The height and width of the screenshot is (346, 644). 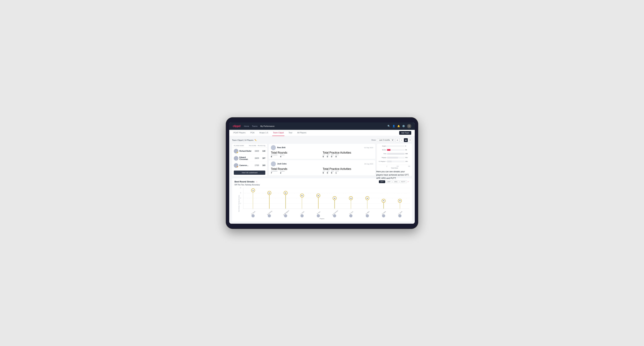 What do you see at coordinates (408, 182) in the screenshot?
I see `arrow-indicator-right: ←` at bounding box center [408, 182].